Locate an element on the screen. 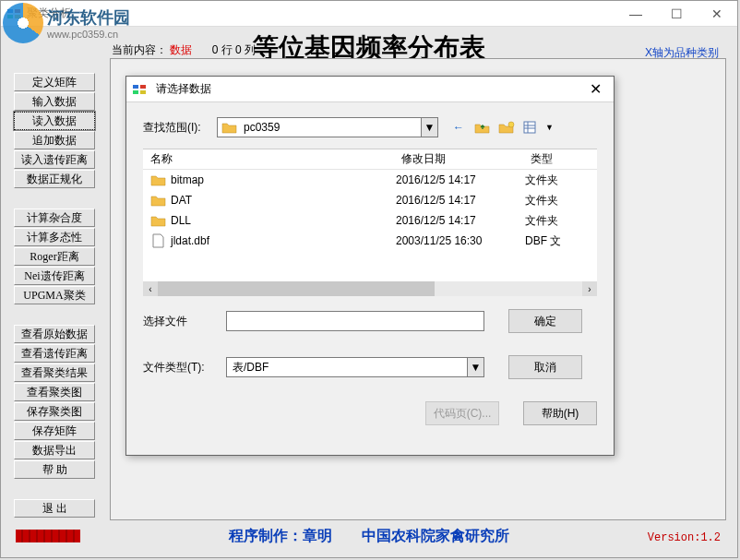 The height and width of the screenshot is (560, 740). nav-icons: ← ▼ is located at coordinates (502, 127).